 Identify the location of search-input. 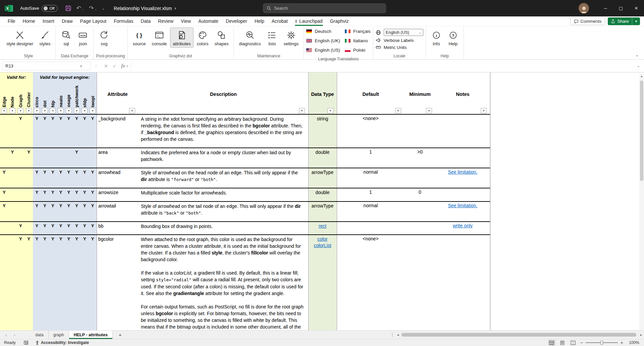
(324, 8).